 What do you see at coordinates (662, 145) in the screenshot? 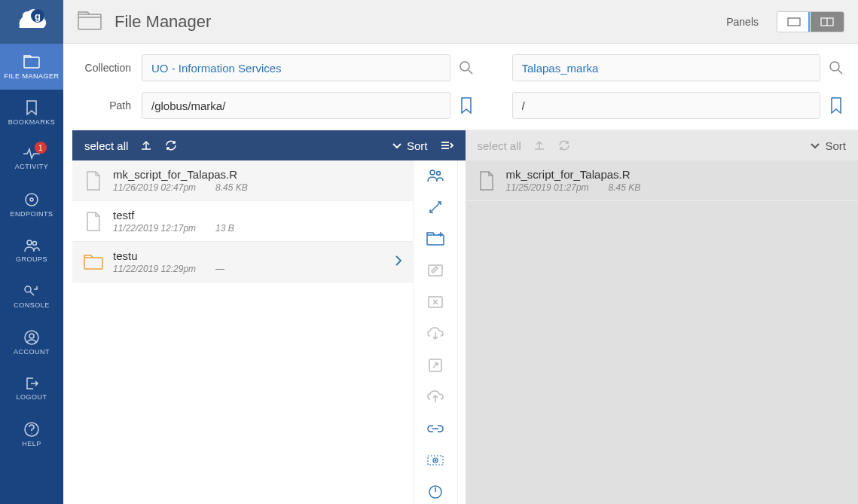
I see `right-list-bar: select all Sort` at bounding box center [662, 145].